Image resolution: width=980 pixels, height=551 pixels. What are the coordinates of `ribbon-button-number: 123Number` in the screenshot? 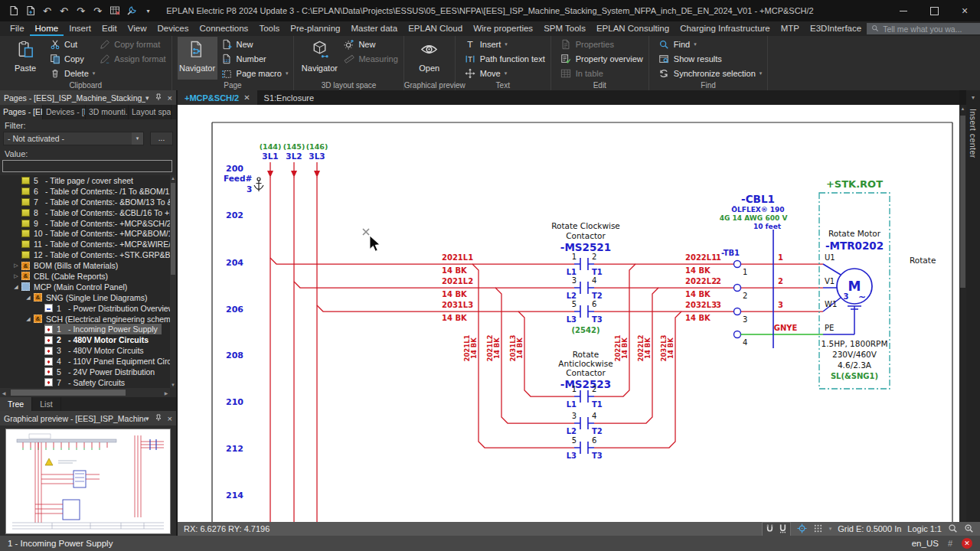 It's located at (255, 58).